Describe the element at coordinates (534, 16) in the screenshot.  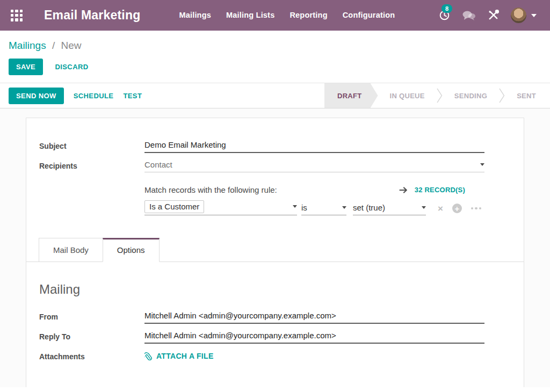
I see `user-menu-caret-icon` at that location.